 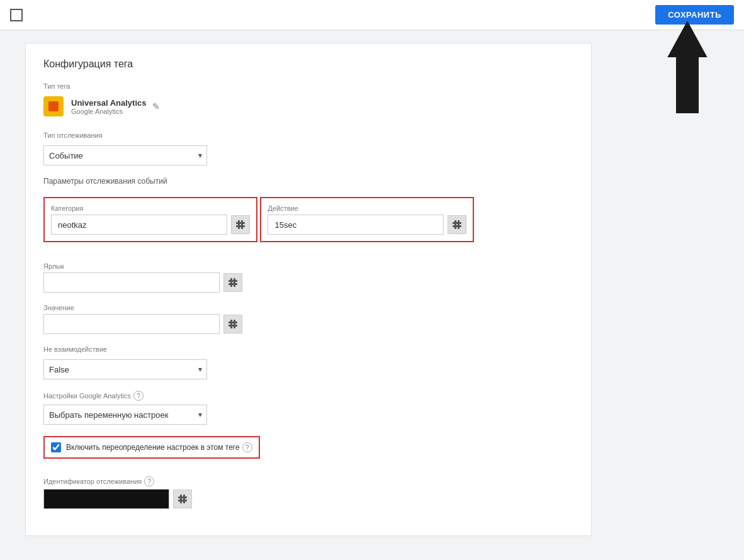 I want to click on category-row, so click(x=150, y=225).